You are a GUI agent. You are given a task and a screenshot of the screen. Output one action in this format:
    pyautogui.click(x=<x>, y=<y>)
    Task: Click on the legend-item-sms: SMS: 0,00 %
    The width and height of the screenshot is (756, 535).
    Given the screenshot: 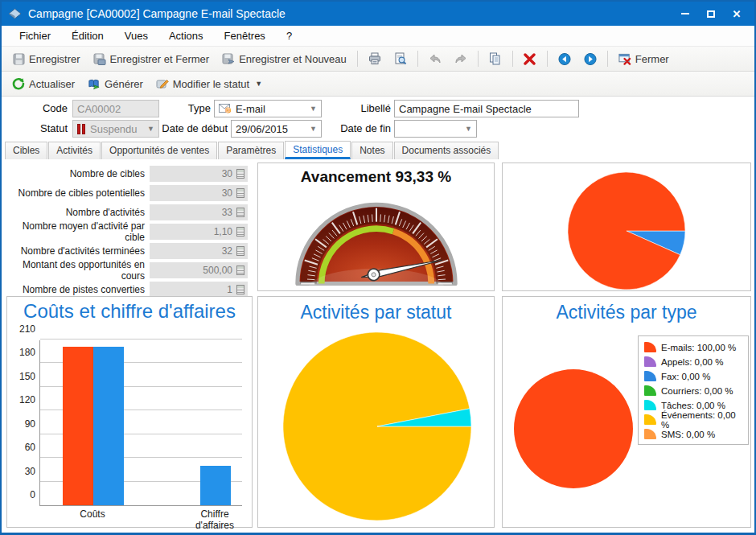 What is the action you would take?
    pyautogui.click(x=693, y=434)
    